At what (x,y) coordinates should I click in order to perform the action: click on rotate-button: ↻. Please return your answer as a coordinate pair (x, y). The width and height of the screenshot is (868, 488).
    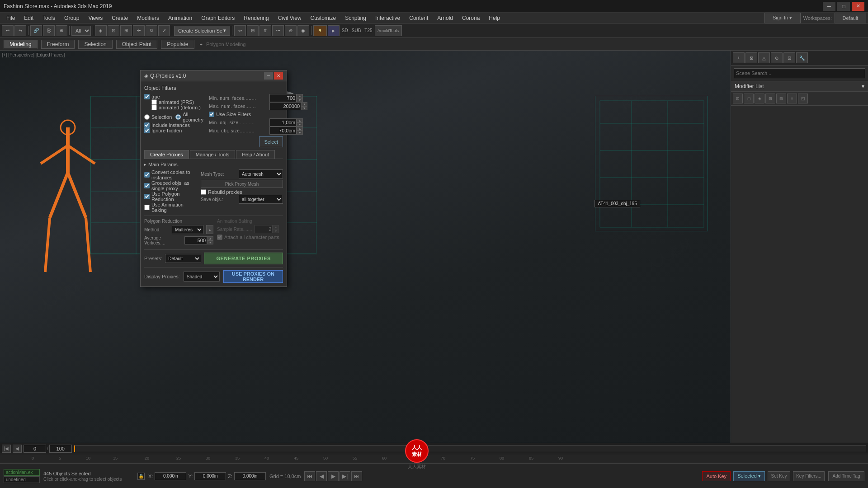
    Looking at the image, I should click on (151, 31).